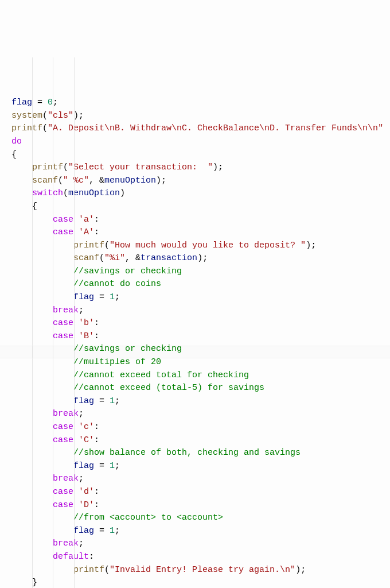 This screenshot has height=588, width=390. Describe the element at coordinates (195, 505) in the screenshot. I see `code-line: case 'D':` at that location.